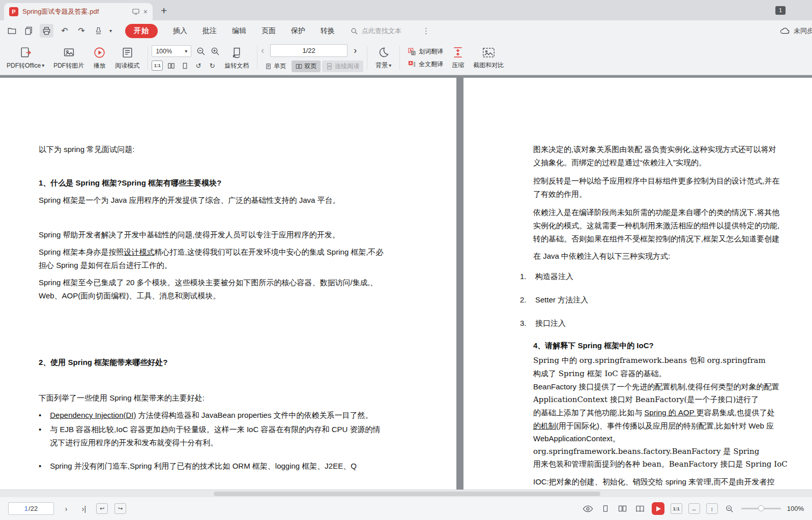 Image resolution: width=812 pixels, height=520 pixels. What do you see at coordinates (666, 277) in the screenshot?
I see `numbered-item: 1.构造器注入` at bounding box center [666, 277].